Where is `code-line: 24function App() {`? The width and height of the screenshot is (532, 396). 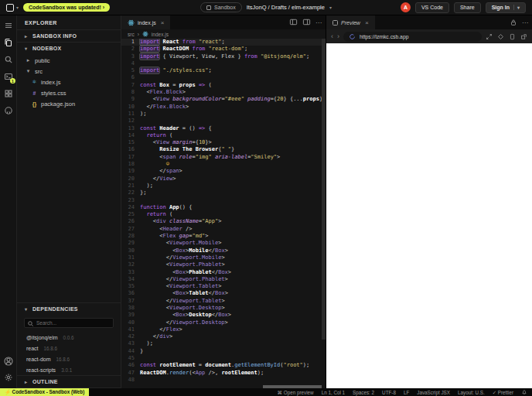
code-line: 24function App() { is located at coordinates (223, 207).